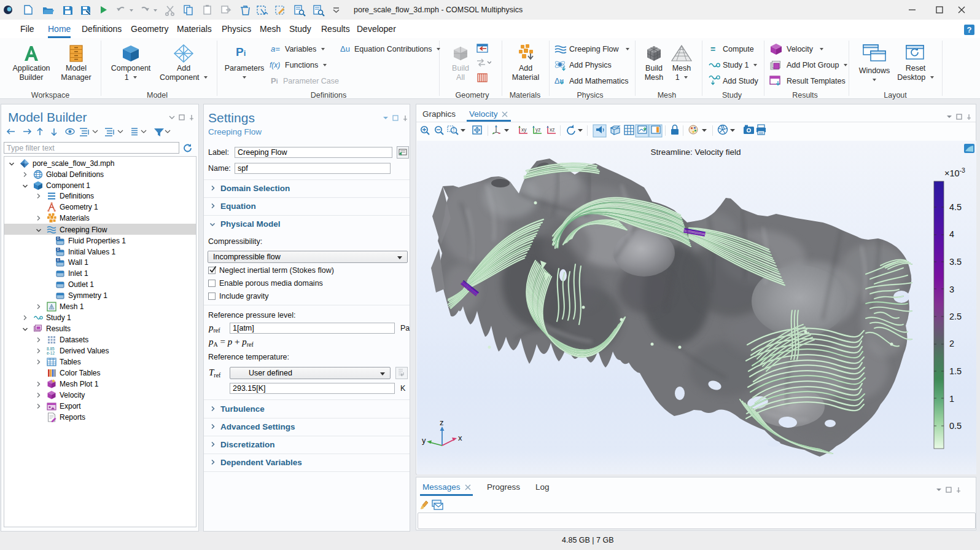 The height and width of the screenshot is (550, 980). Describe the element at coordinates (553, 130) in the screenshot. I see `svg-text: xz` at that location.